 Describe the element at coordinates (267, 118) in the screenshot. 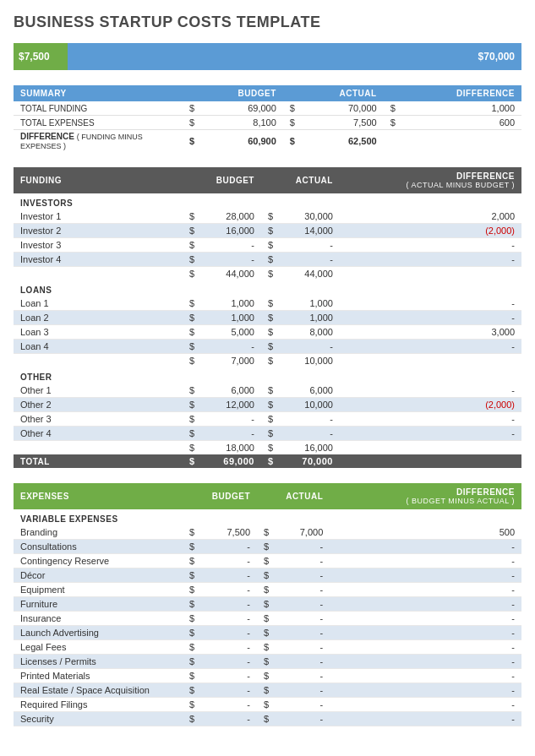

I see `summary-table: SUMMARY BUDGET ACTUAL DIFFERENCE TOTAL F…` at that location.